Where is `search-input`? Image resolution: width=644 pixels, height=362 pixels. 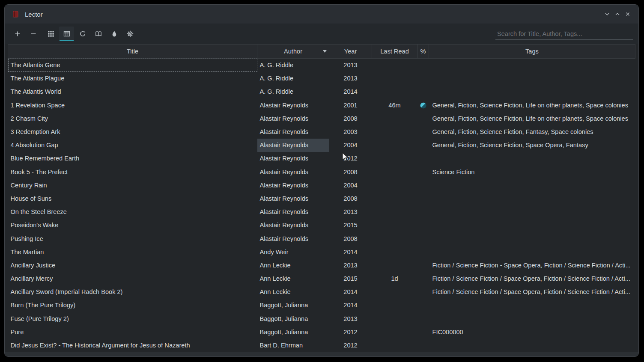
search-input is located at coordinates (564, 34).